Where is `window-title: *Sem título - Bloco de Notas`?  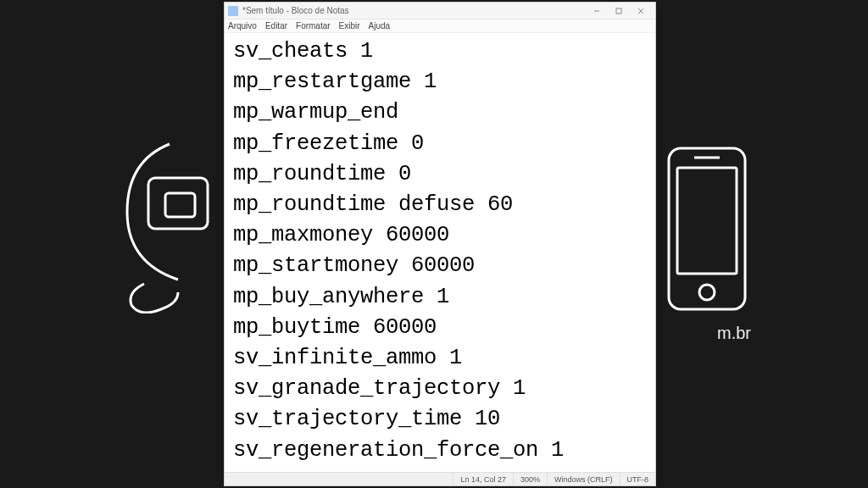 window-title: *Sem título - Bloco de Notas is located at coordinates (414, 10).